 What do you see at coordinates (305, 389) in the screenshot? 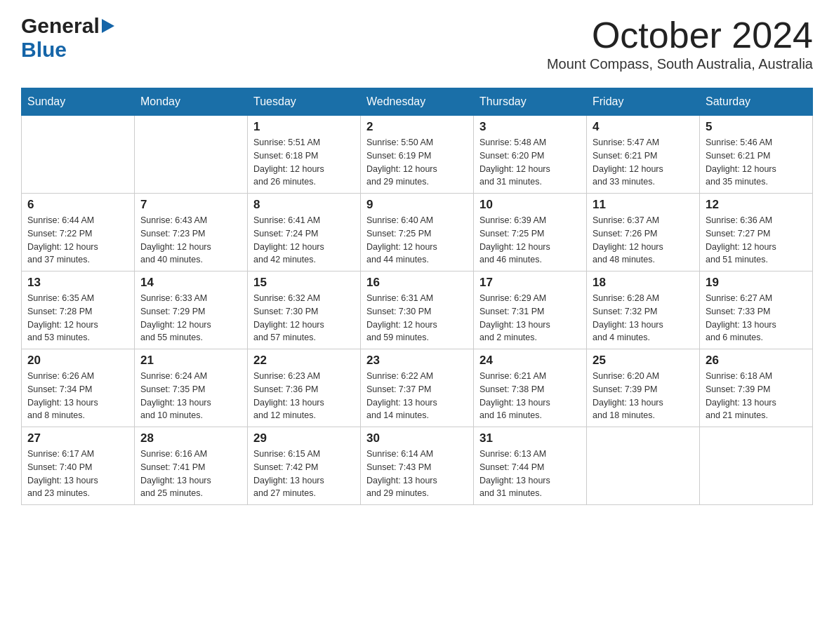
I see `calendar-cell: 22Sunrise: 6:23 AMSunset: 7:36 PMDayligh…` at bounding box center [305, 389].